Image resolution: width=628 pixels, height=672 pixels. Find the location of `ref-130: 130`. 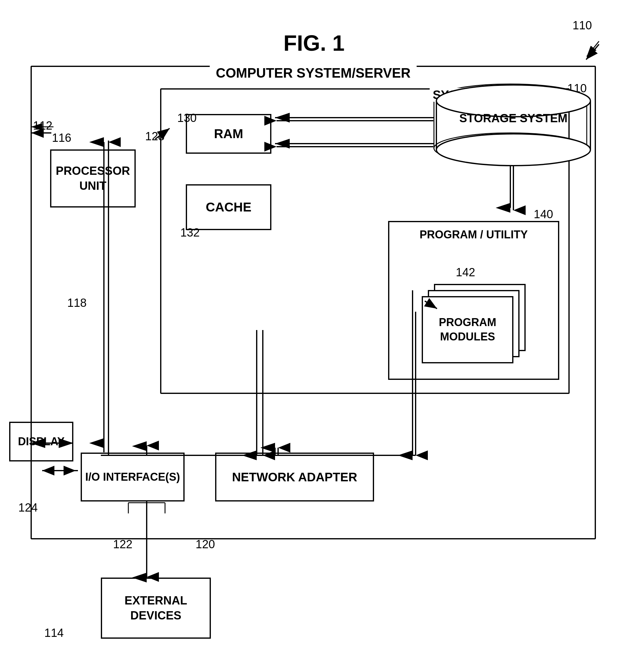

ref-130: 130 is located at coordinates (187, 118).